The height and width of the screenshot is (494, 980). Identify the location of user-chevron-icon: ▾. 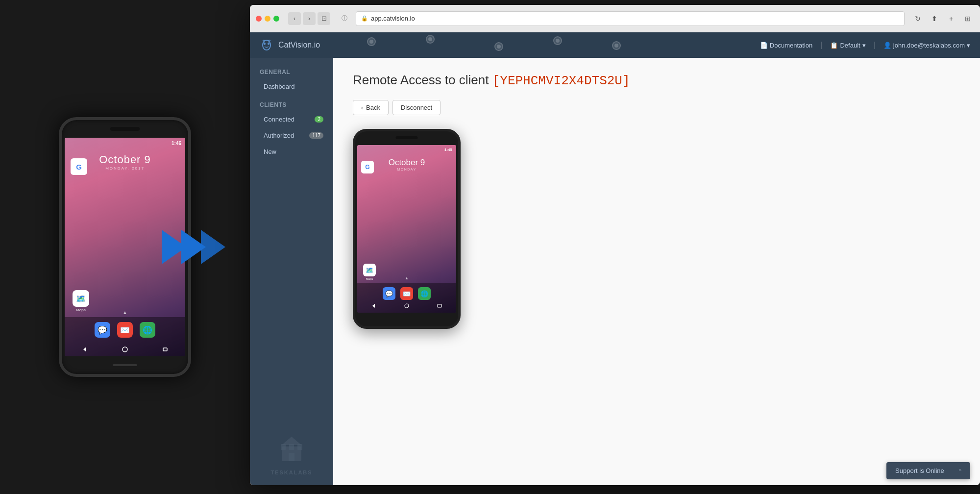
(968, 45).